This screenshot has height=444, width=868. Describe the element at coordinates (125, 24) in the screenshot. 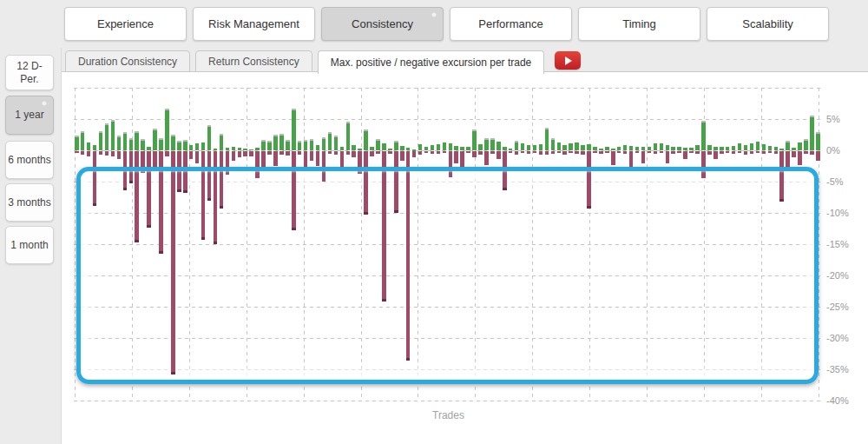

I see `tab-experience: Experience` at that location.